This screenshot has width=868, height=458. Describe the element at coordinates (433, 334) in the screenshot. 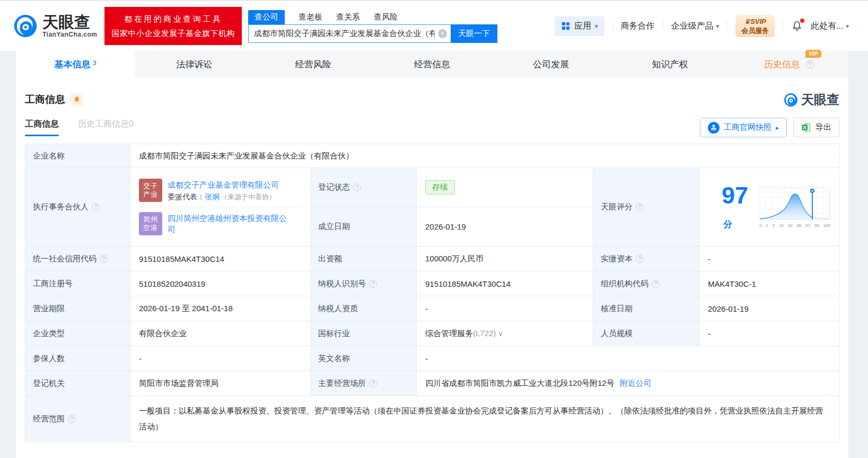

I see `table-row: 企业类型 有限合伙企业 国标行业 综合管理服务(L722)∨ 人员规模 -` at that location.